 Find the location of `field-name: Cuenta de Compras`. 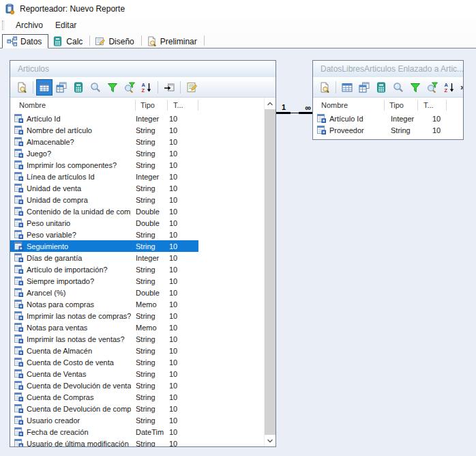

field-name: Cuenta de Compras is located at coordinates (79, 397).